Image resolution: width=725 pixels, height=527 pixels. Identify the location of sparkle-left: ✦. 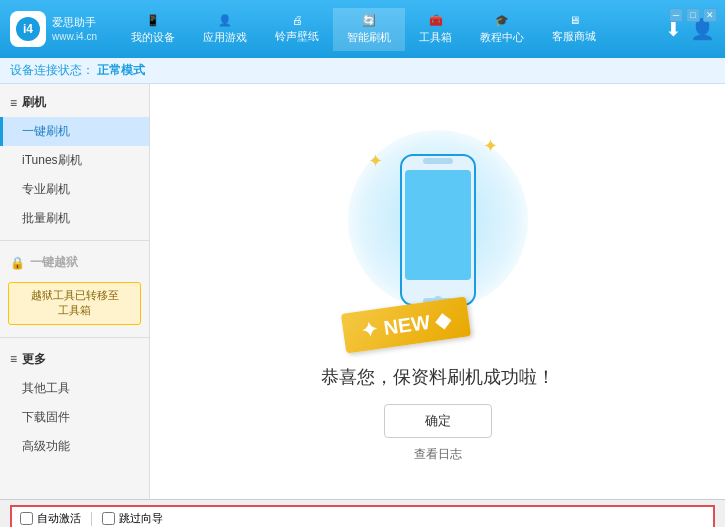
(376, 161).